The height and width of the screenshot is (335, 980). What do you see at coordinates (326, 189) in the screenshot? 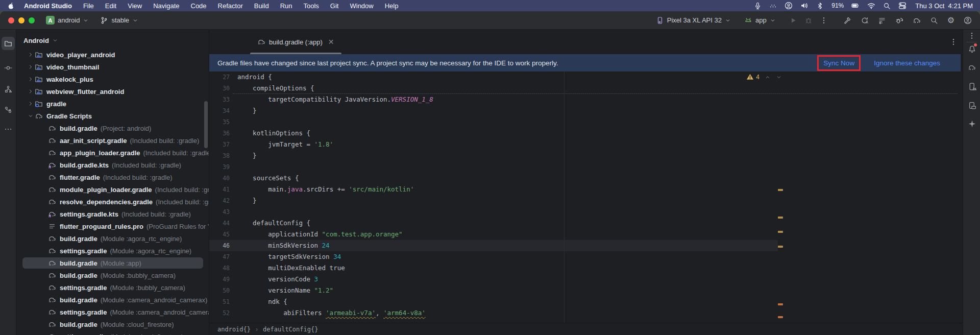
I see `code-line: main.java.srcDirs += 'src/main/kotlin'` at bounding box center [326, 189].